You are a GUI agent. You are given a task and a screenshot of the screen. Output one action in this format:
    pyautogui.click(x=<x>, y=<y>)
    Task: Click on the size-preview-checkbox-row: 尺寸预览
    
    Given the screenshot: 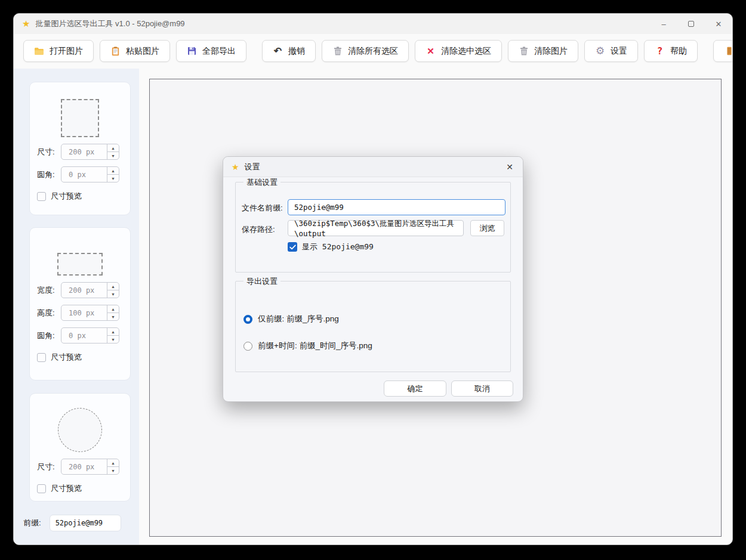 What is the action you would take?
    pyautogui.click(x=80, y=357)
    